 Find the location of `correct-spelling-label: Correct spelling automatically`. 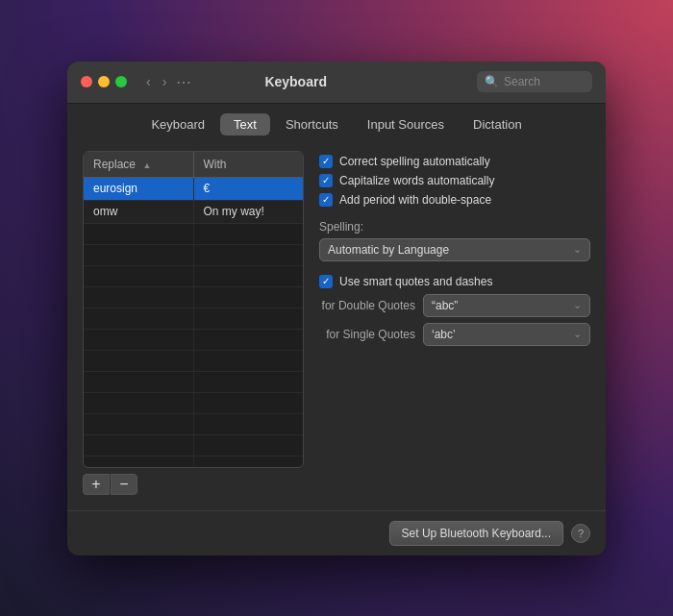

correct-spelling-label: Correct spelling automatically is located at coordinates (415, 161).